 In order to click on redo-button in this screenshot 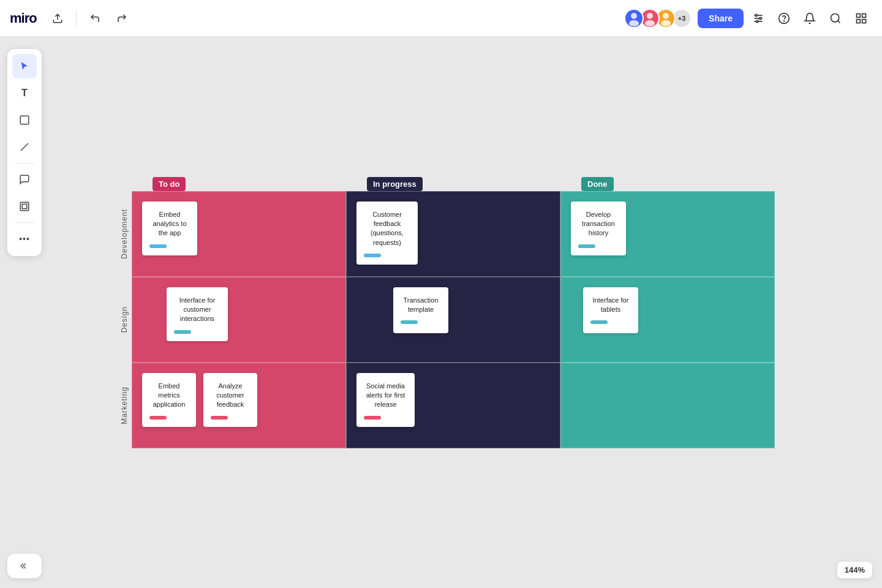, I will do `click(122, 18)`.